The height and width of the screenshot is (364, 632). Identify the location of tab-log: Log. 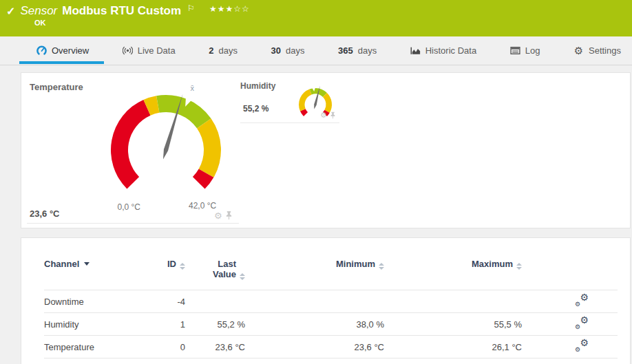
(525, 51).